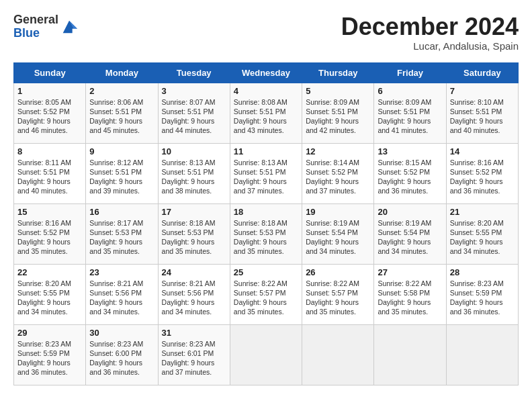 The image size is (532, 411). I want to click on day-number: 12, so click(338, 152).